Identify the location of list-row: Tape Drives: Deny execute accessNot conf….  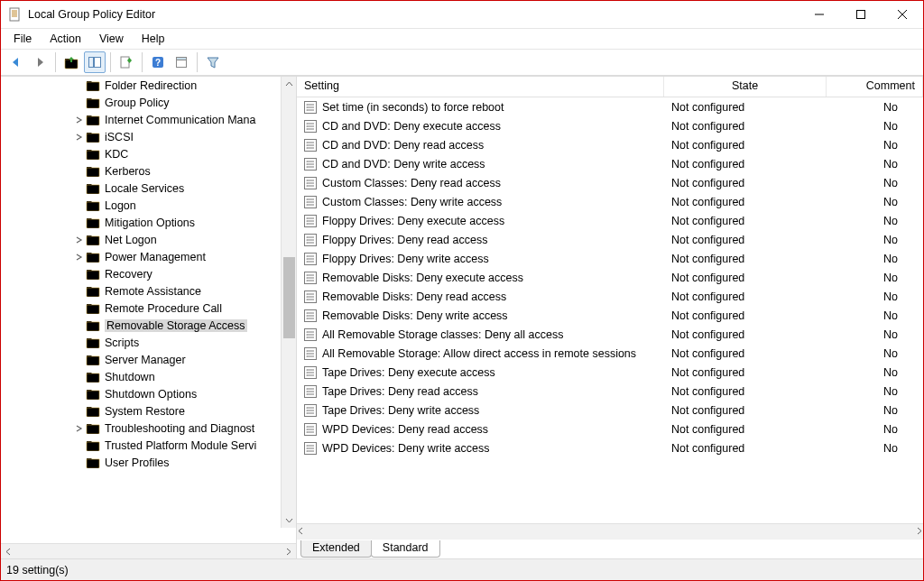
(610, 372).